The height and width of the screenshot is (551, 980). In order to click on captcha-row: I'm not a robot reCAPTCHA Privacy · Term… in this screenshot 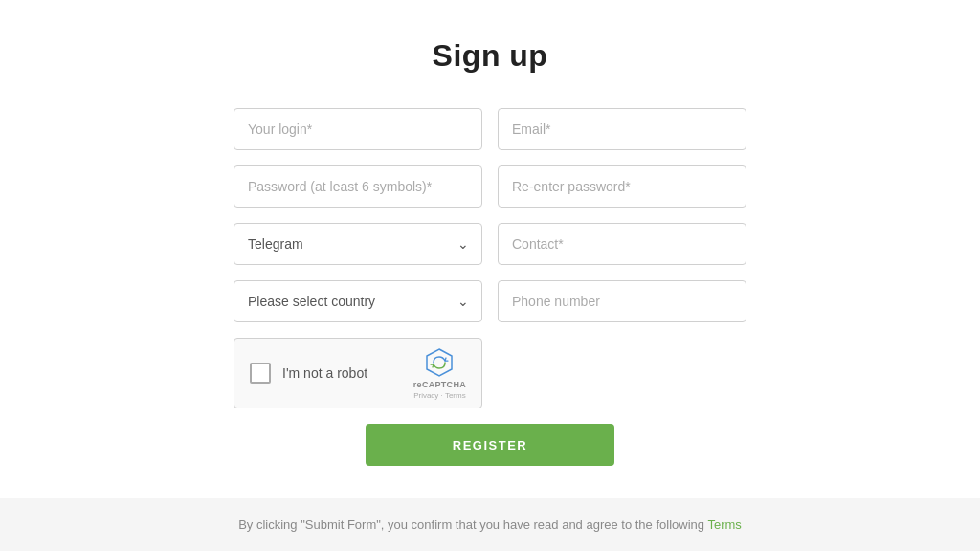, I will do `click(490, 373)`.